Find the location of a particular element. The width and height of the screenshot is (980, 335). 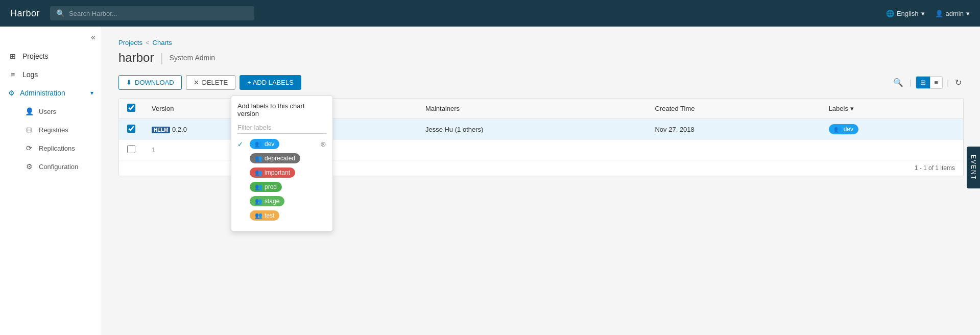

row-checkbox-cell is located at coordinates (131, 130).